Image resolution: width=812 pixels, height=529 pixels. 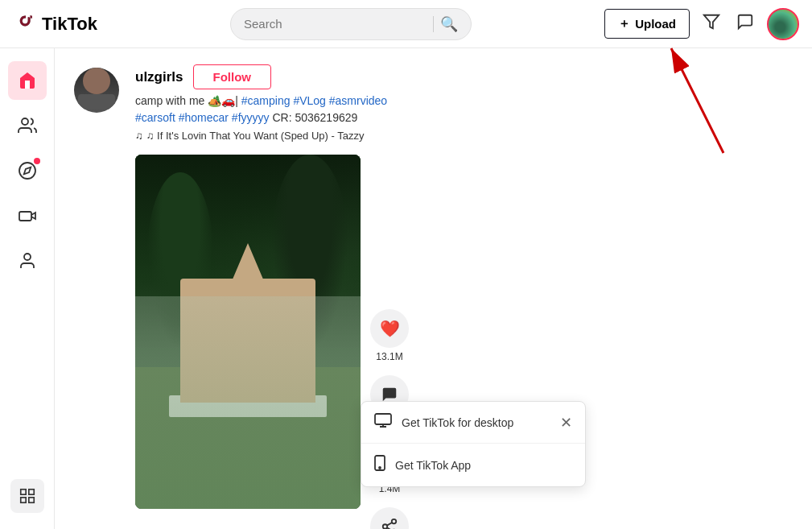 I want to click on popup-desktop-text: Get TikTok for desktop, so click(x=476, y=423).